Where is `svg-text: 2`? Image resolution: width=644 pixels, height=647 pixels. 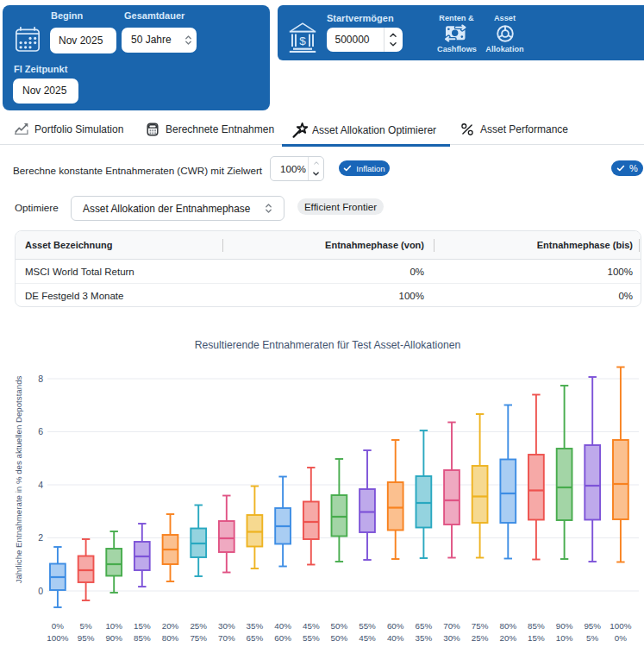 svg-text: 2 is located at coordinates (41, 537).